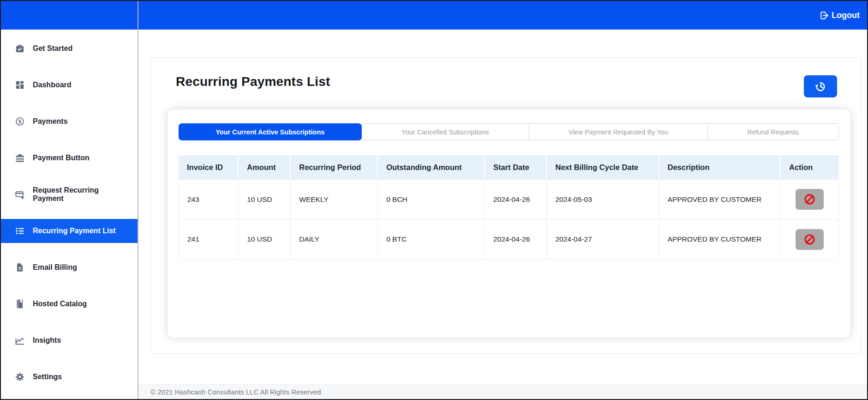 This screenshot has height=400, width=868. Describe the element at coordinates (265, 167) in the screenshot. I see `column-header-amount: Amount` at that location.